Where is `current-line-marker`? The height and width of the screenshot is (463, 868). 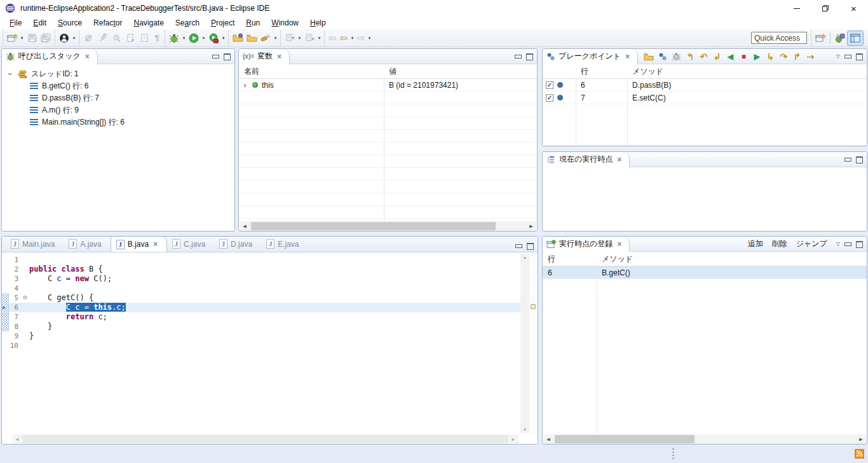 current-line-marker is located at coordinates (533, 307).